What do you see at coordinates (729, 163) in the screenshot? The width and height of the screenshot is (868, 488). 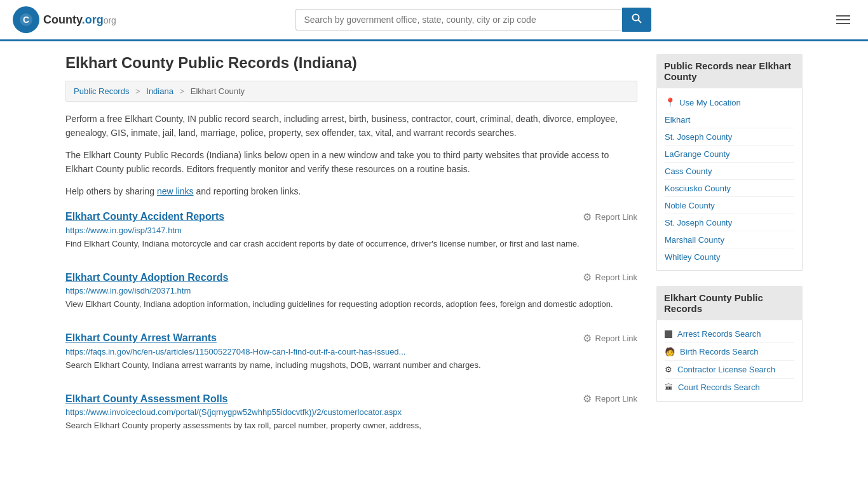 I see `sidebar-nearby-section: Public Records near Elkhart County 📍 Use…` at bounding box center [729, 163].